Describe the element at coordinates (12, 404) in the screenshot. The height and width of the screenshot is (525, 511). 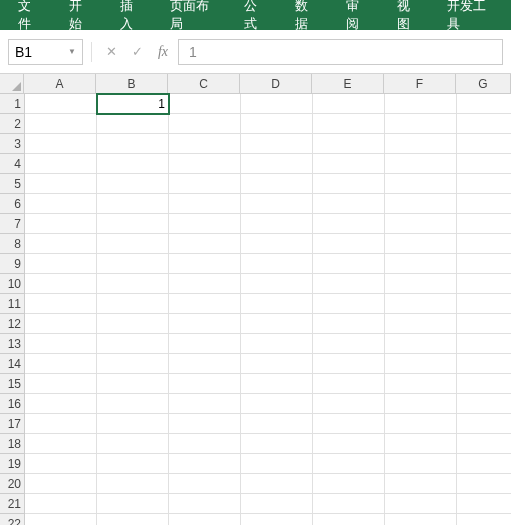
I see `row-header-16: 16` at that location.